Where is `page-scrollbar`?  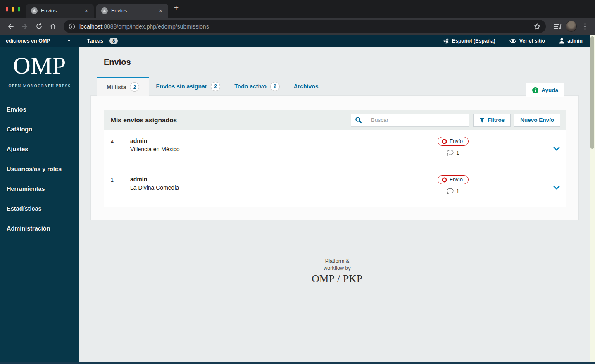 page-scrollbar is located at coordinates (593, 199).